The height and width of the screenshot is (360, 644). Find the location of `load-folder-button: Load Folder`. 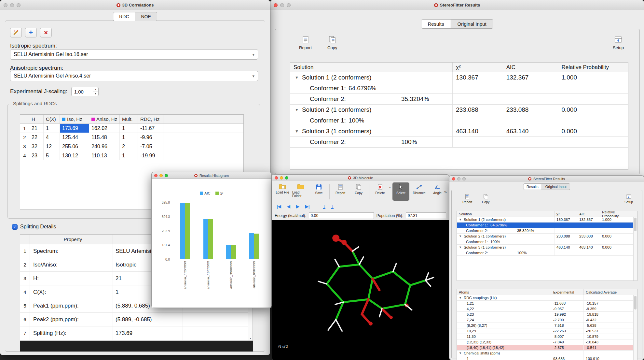

load-folder-button: Load Folder is located at coordinates (301, 192).